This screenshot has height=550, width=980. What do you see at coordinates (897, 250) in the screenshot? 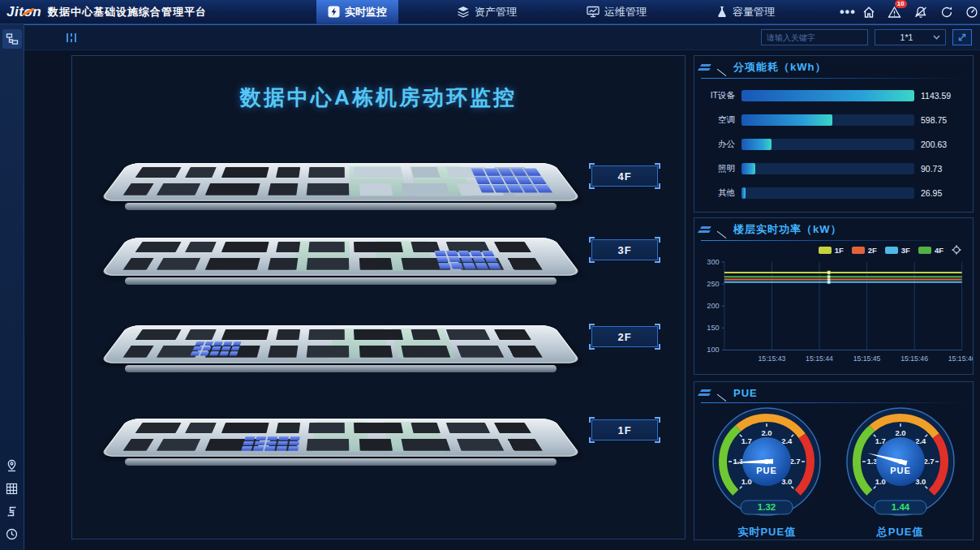
I see `legend-item-3f: 3F` at bounding box center [897, 250].